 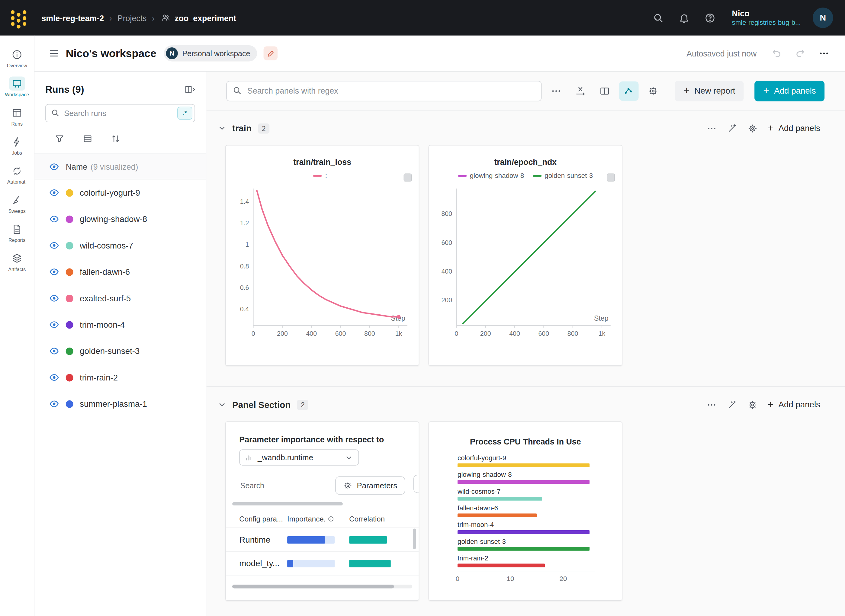 I want to click on config-param-column-header: Config para..., so click(x=257, y=519).